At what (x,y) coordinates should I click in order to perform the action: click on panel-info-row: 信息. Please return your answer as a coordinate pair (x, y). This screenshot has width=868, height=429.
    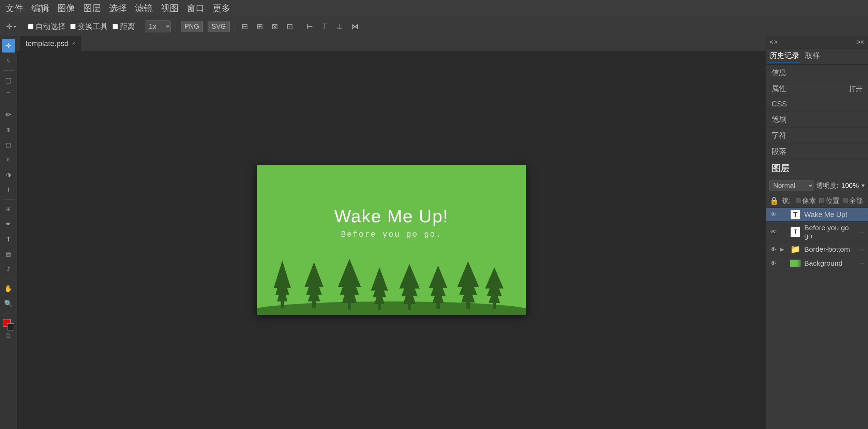
    Looking at the image, I should click on (817, 73).